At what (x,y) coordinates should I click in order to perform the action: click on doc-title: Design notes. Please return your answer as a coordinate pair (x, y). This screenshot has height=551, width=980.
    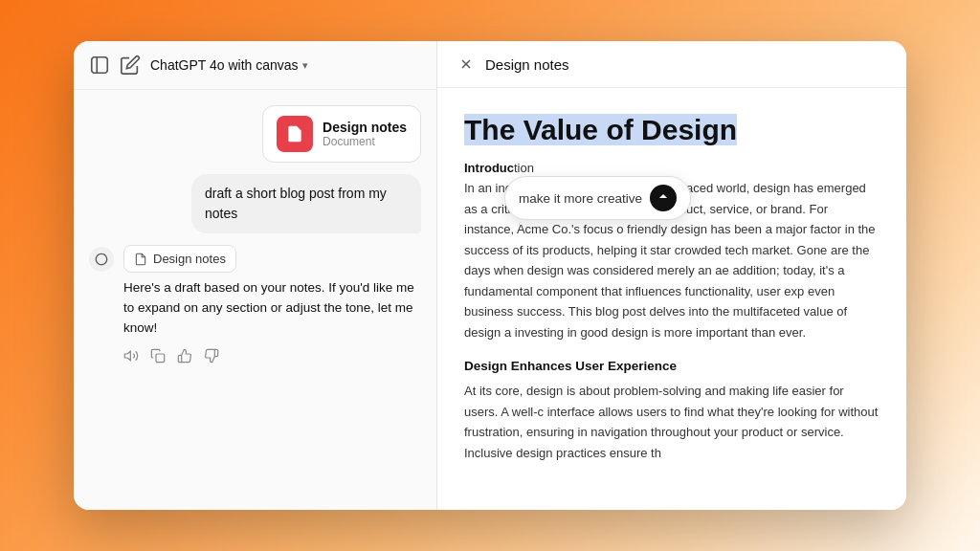
    Looking at the image, I should click on (365, 127).